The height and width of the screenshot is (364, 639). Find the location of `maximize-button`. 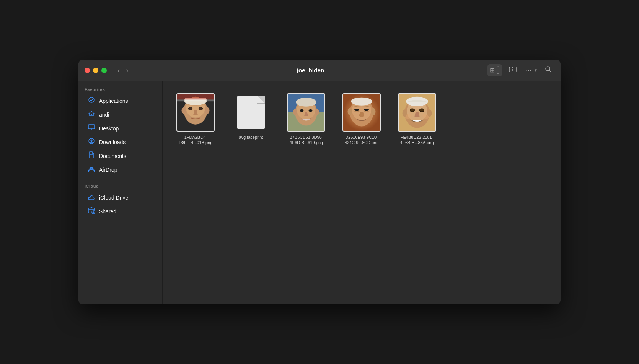

maximize-button is located at coordinates (104, 70).